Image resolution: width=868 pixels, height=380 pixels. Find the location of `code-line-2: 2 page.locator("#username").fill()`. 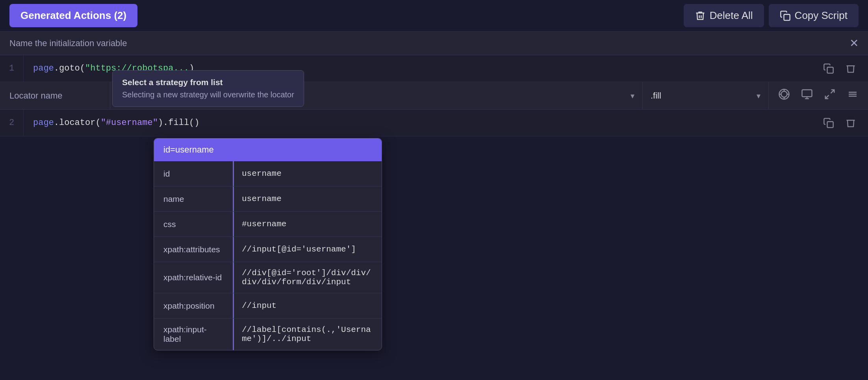

code-line-2: 2 page.locator("#username").fill() is located at coordinates (434, 123).